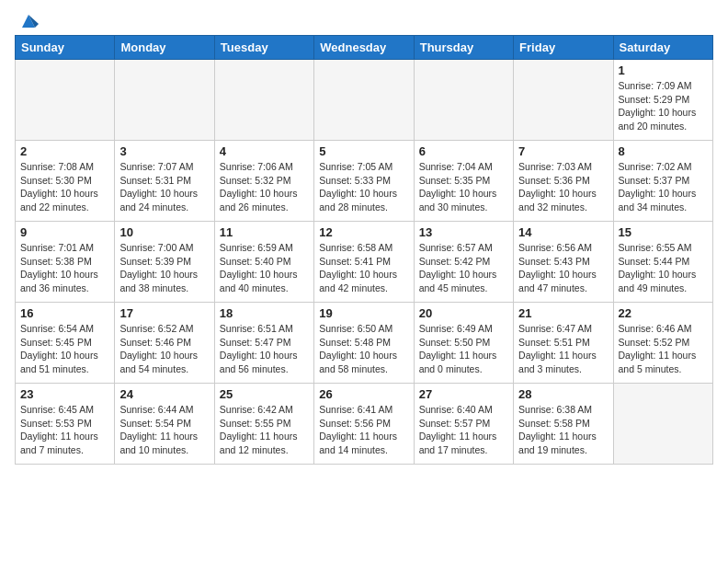 The image size is (728, 563). What do you see at coordinates (164, 350) in the screenshot?
I see `day-info: Sunrise: 6:52 AMSunset: 5:46 PMDaylight:…` at bounding box center [164, 350].